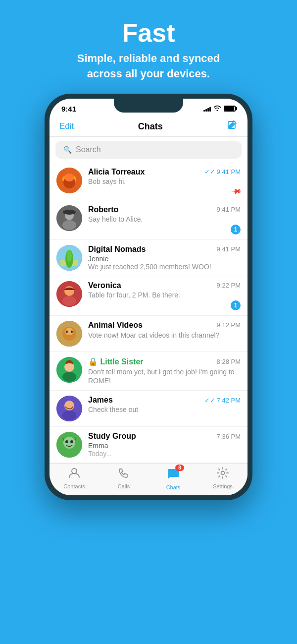  I want to click on lock-icon: 🔒, so click(93, 362).